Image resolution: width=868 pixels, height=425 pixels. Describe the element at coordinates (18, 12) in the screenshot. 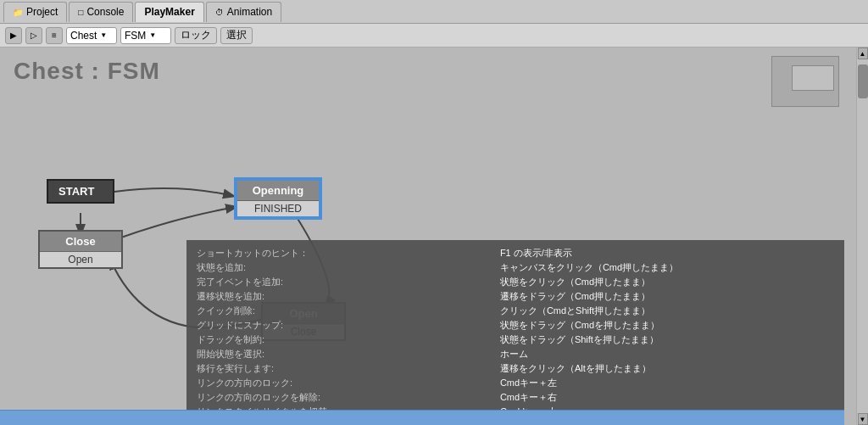

I see `project-icon: 📁` at that location.